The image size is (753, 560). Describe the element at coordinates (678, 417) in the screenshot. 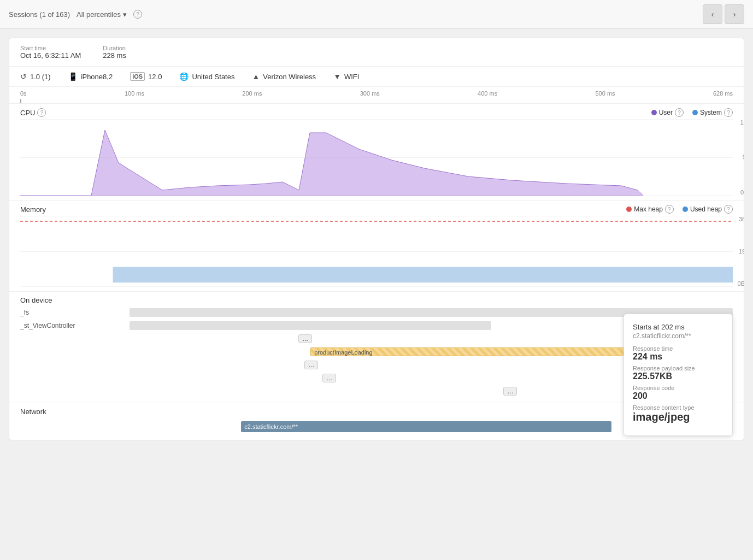

I see `content-type-value: image/jpeg` at that location.